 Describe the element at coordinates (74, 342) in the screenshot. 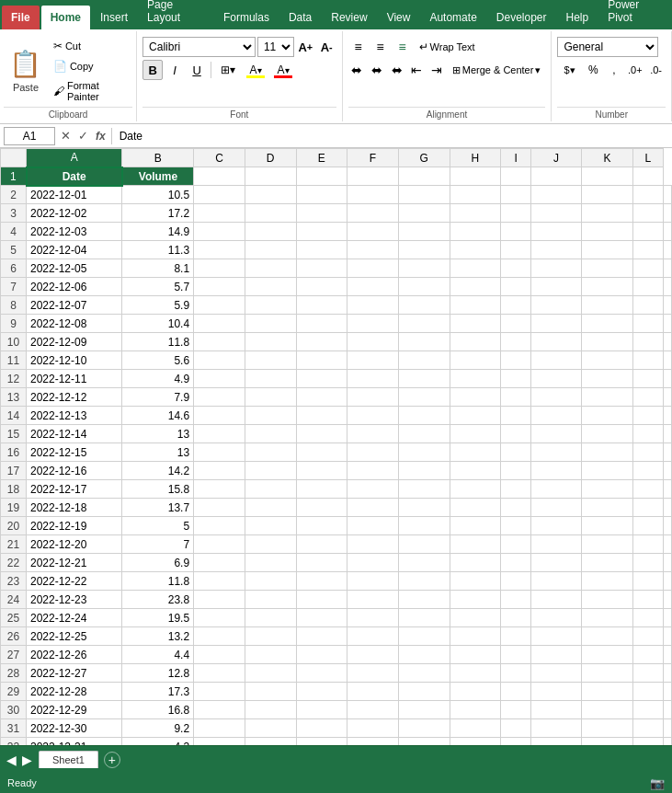

I see `date-cell-10: 2022-12-09` at that location.